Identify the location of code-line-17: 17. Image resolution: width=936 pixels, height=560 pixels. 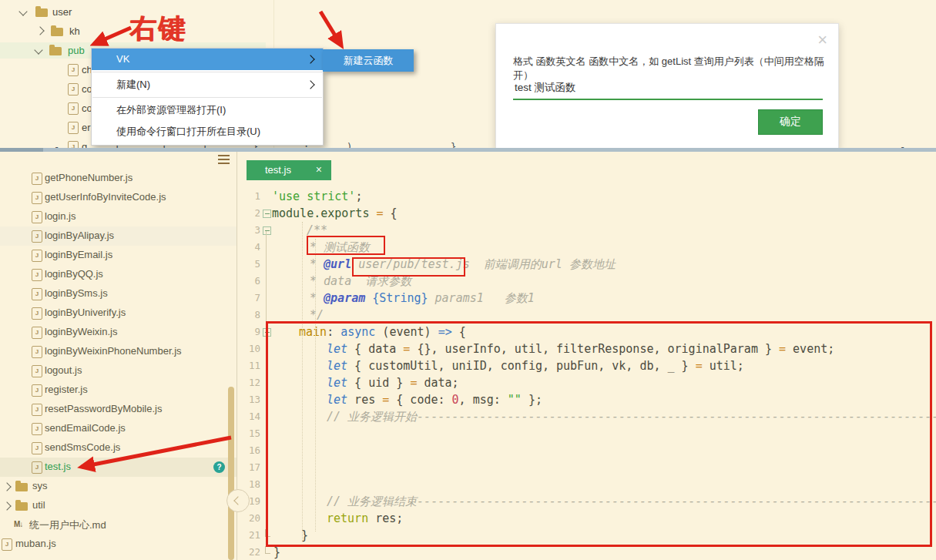
(586, 468).